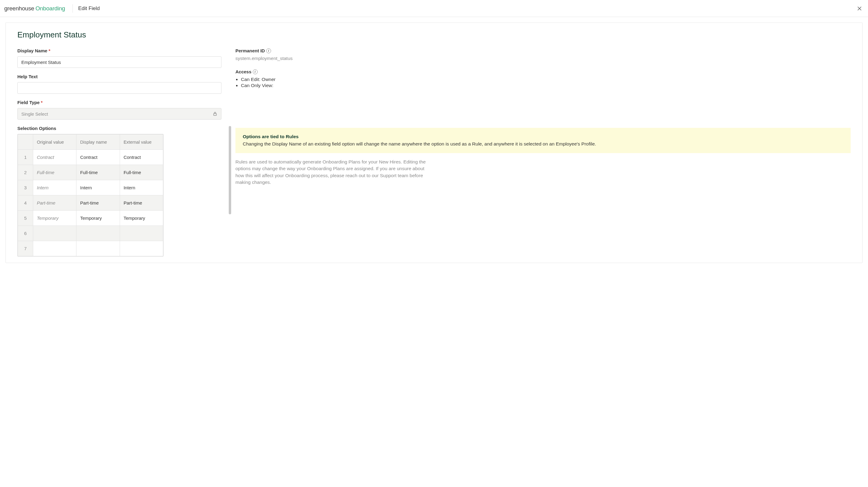  I want to click on permanent-id-label-text: Permanent ID, so click(250, 51).